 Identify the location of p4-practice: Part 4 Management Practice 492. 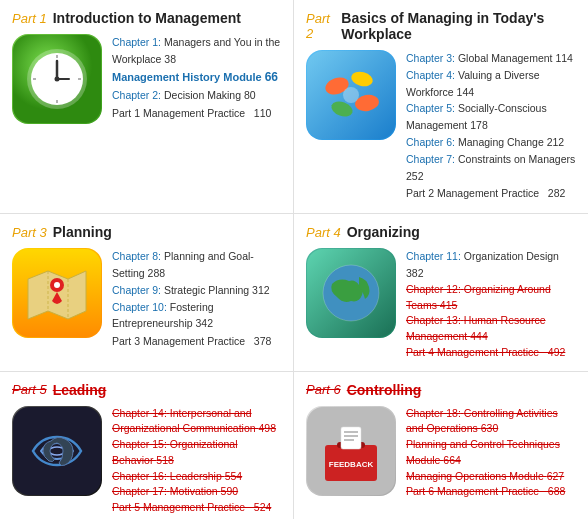
(491, 353).